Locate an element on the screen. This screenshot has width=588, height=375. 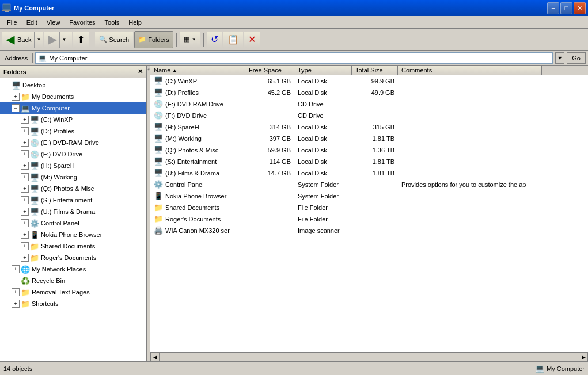
go-button: Go is located at coordinates (576, 58).